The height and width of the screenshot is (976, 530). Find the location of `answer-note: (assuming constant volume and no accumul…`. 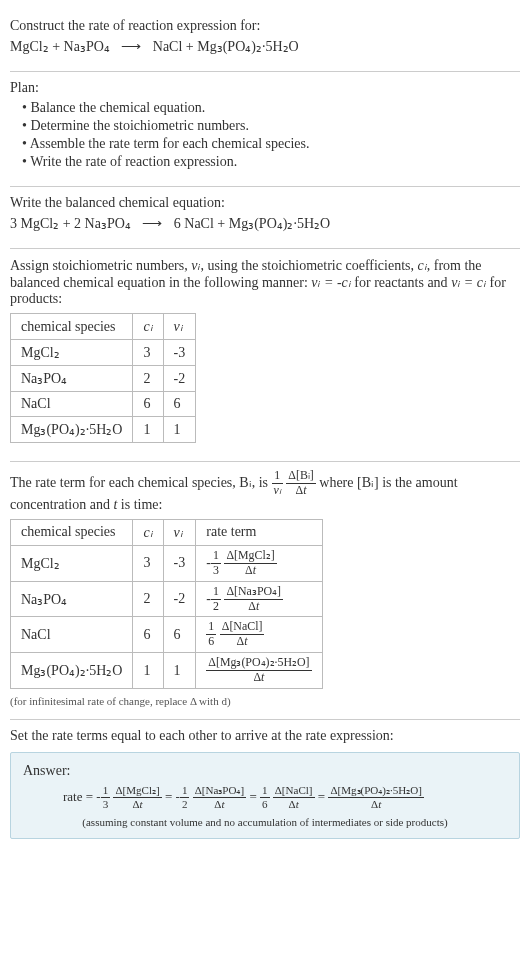

answer-note: (assuming constant volume and no accumul… is located at coordinates (265, 822).